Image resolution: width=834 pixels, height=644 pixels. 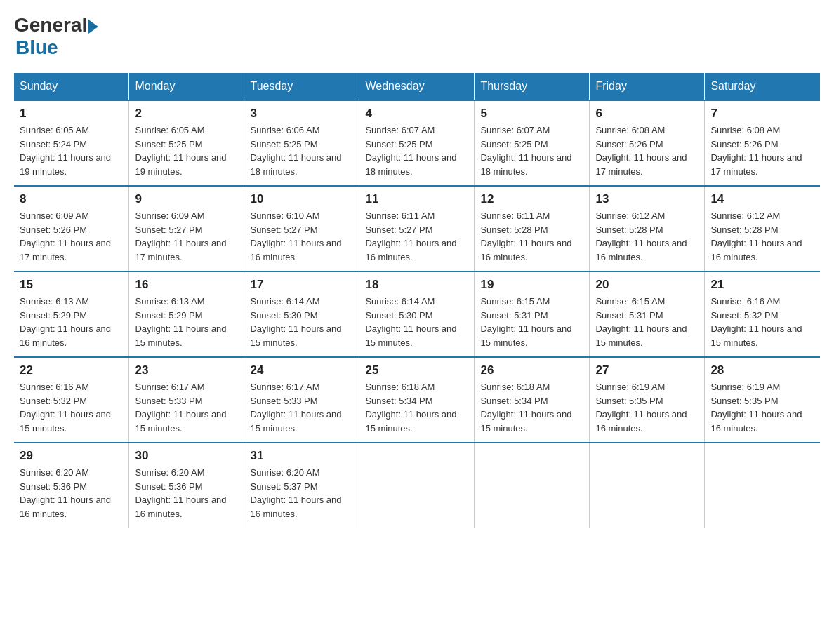 I want to click on calendar-cell: 21 Sunrise: 6:16 AM Sunset: 5:32 PM Dayl…, so click(x=762, y=314).